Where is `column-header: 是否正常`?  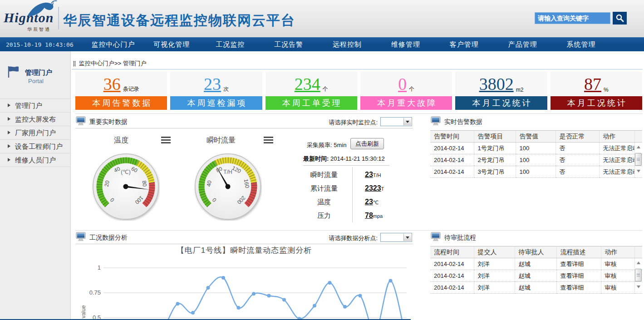 column-header: 是否正常 is located at coordinates (577, 137).